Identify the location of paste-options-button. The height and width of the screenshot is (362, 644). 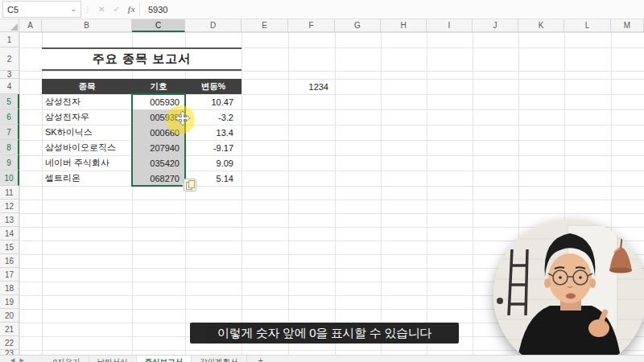
(190, 185).